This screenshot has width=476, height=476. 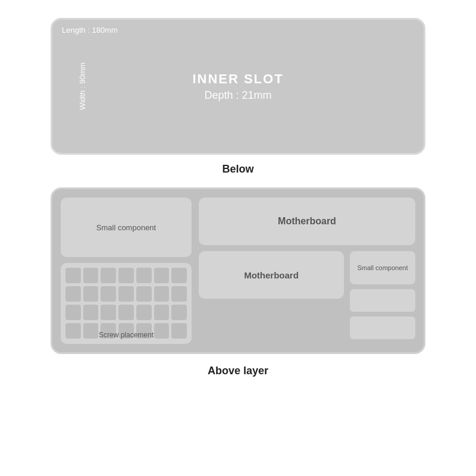 What do you see at coordinates (126, 303) in the screenshot?
I see `screw-grid-area: Screw placement` at bounding box center [126, 303].